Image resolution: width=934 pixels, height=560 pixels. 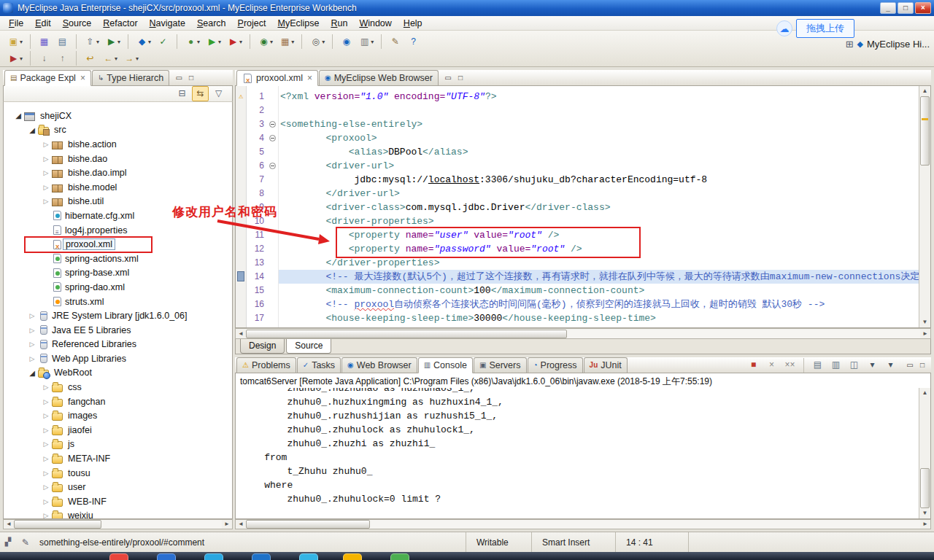 I want to click on editor-line-10: 10 <driver-properties>, so click(x=577, y=222).